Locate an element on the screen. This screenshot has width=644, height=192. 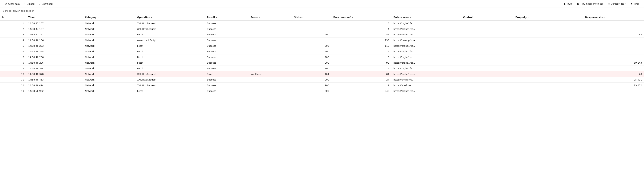
header-row: Id ∨ Time ∨ Category ∨ is located at coordinates (322, 17).